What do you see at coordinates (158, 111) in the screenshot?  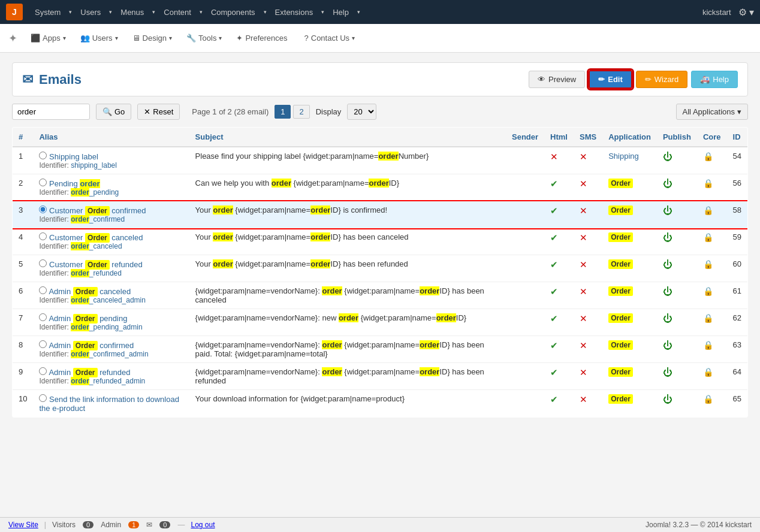 I see `reset-button: ✕ Reset` at bounding box center [158, 111].